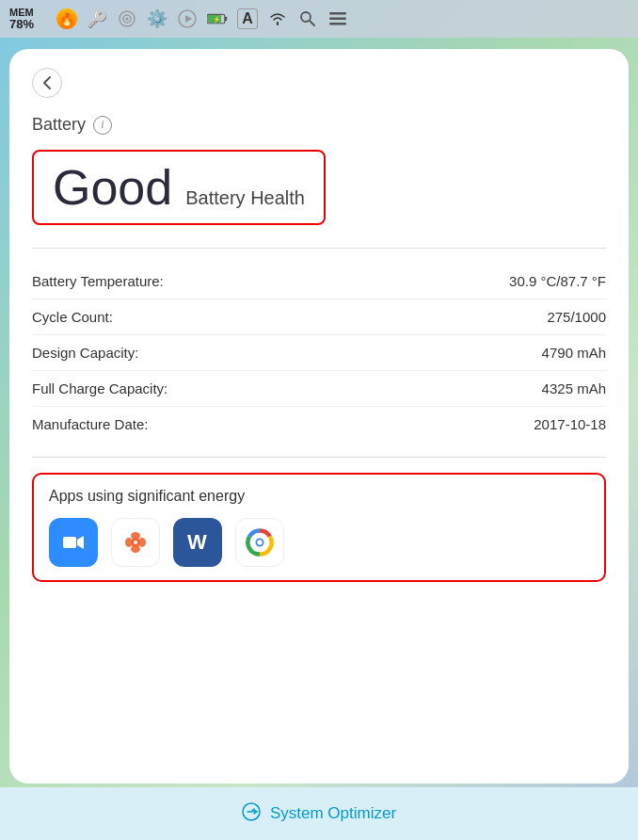 The image size is (638, 840). What do you see at coordinates (47, 83) in the screenshot?
I see `back-button` at bounding box center [47, 83].